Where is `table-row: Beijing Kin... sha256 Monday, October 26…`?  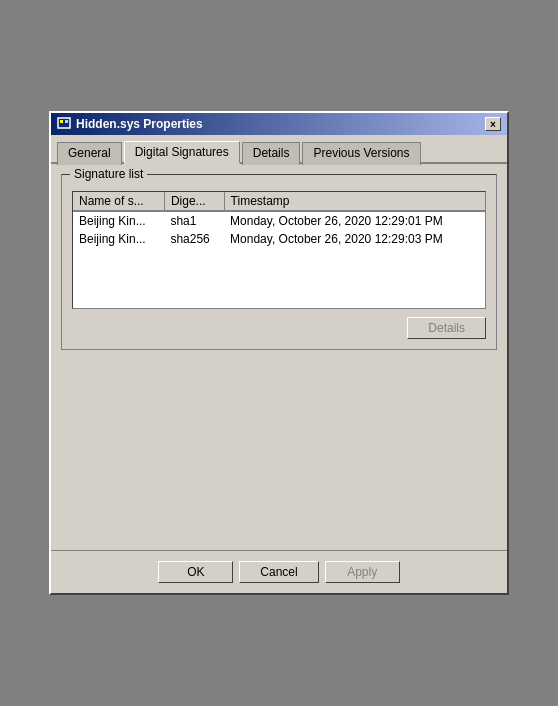
table-row: Beijing Kin... sha256 Monday, October 26… is located at coordinates (279, 239).